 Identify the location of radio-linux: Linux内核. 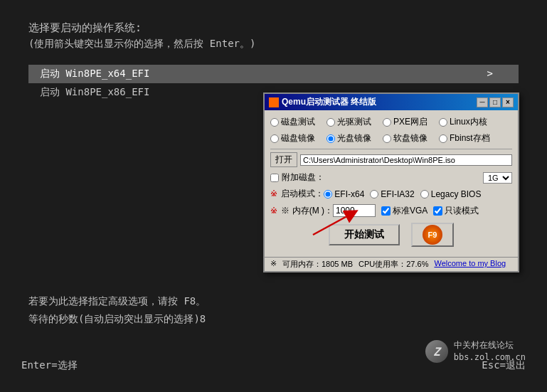
(463, 122).